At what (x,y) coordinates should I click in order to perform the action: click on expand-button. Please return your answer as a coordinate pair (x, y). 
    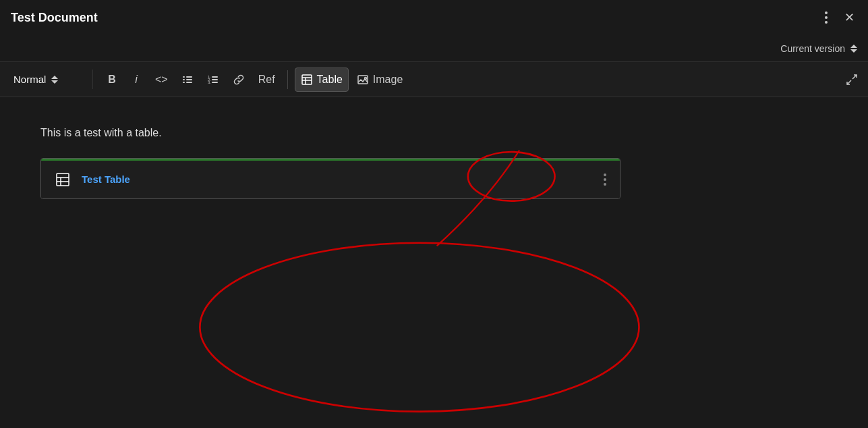
    Looking at the image, I should click on (852, 80).